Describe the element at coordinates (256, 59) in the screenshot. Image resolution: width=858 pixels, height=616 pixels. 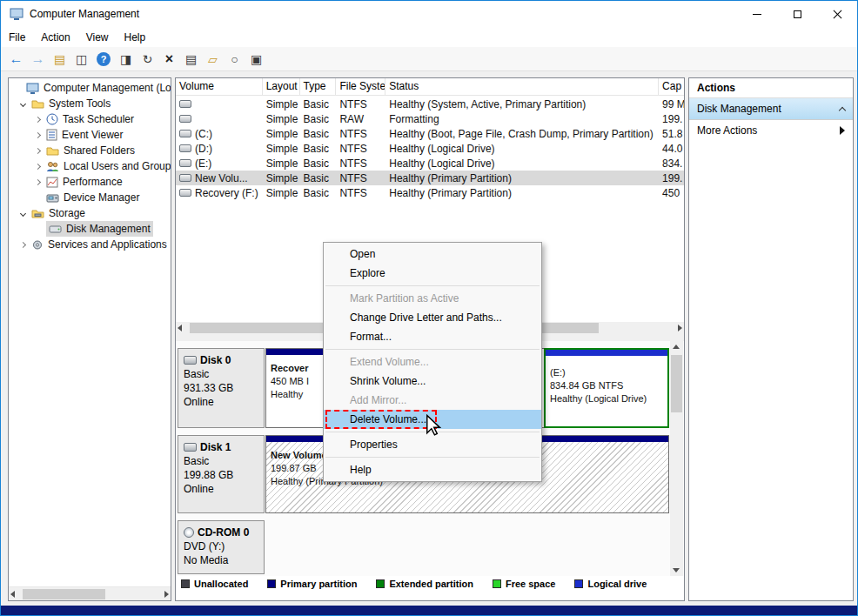
I see `views-icon: ▣` at that location.